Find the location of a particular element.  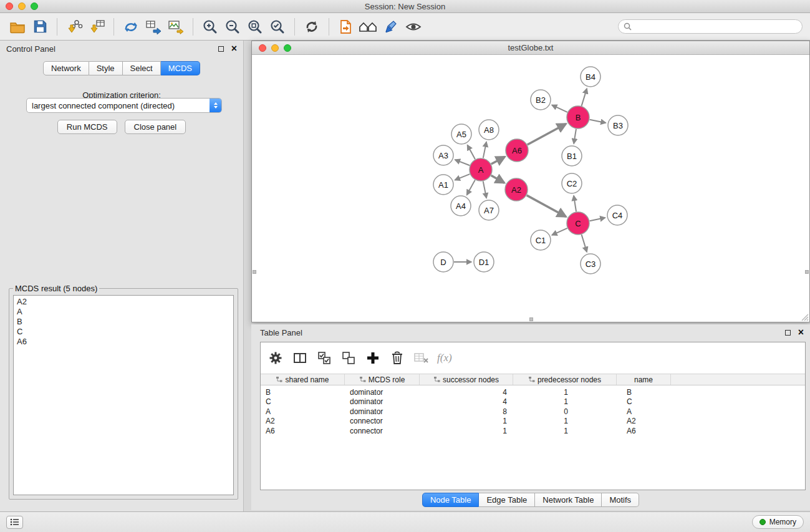

delete-column-button is located at coordinates (397, 358).